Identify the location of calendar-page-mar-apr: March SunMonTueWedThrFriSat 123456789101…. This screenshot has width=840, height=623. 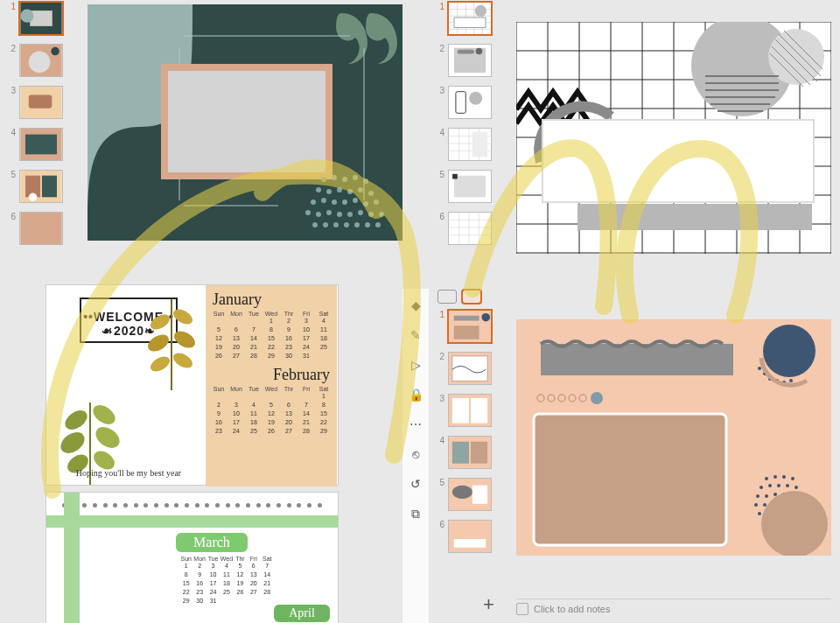
(192, 557).